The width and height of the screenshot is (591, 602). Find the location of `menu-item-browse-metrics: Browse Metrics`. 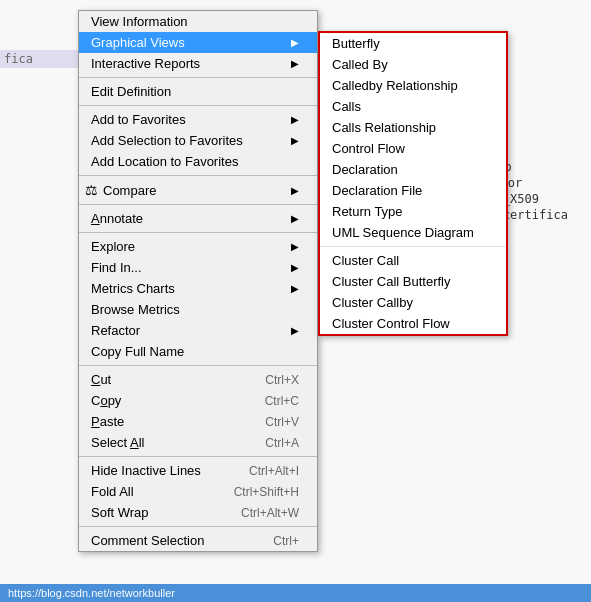

menu-item-browse-metrics: Browse Metrics is located at coordinates (198, 310).